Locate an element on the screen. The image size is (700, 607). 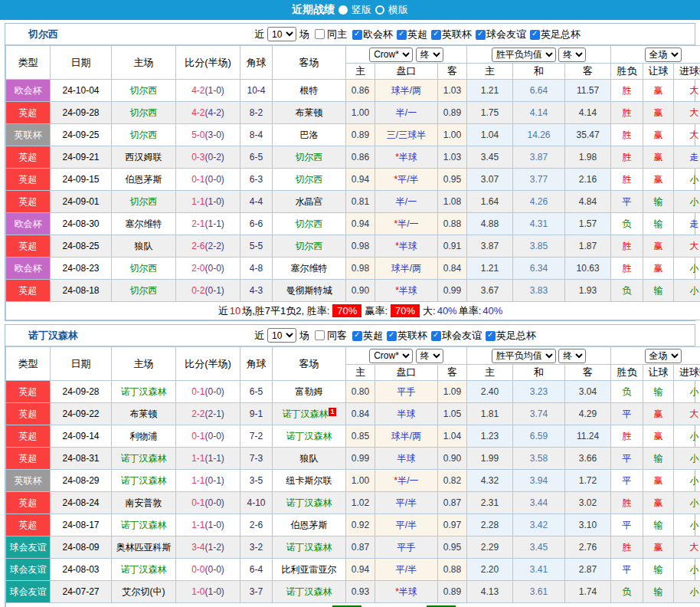
handicap-line-label: 球半/两 is located at coordinates (406, 268).